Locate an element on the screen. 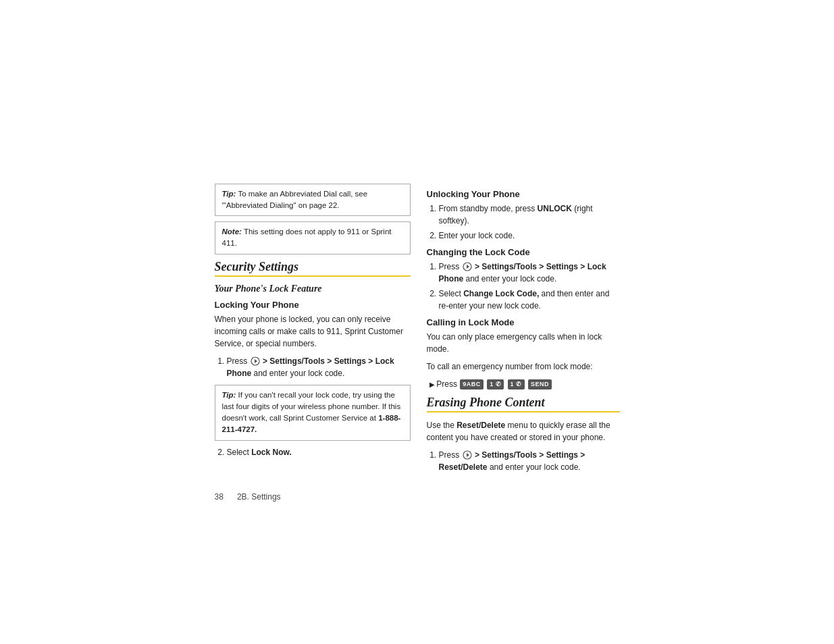 This screenshot has width=834, height=644. unlocking-step-2: Enter your lock code. is located at coordinates (529, 236).